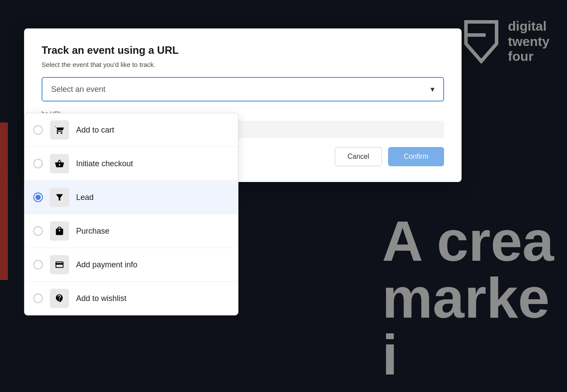 This screenshot has height=392, width=567. What do you see at coordinates (243, 89) in the screenshot?
I see `event-select: Select an event ▾` at bounding box center [243, 89].